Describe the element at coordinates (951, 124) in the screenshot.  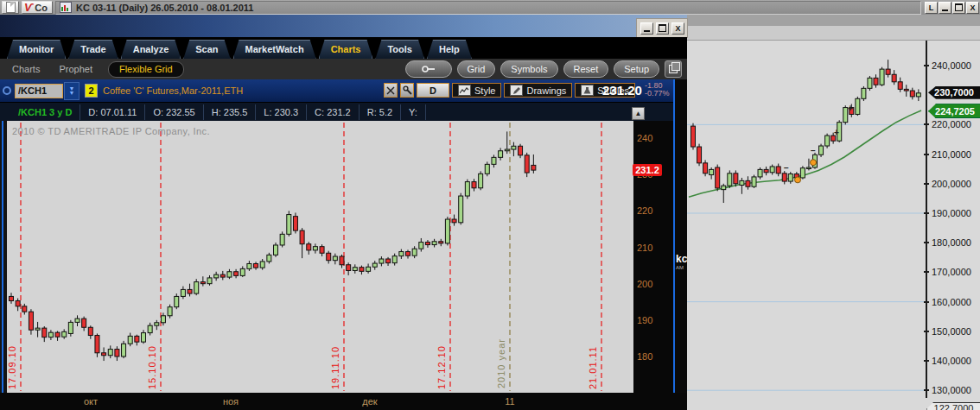
I see `right-axis-label-220: 220,0000` at that location.